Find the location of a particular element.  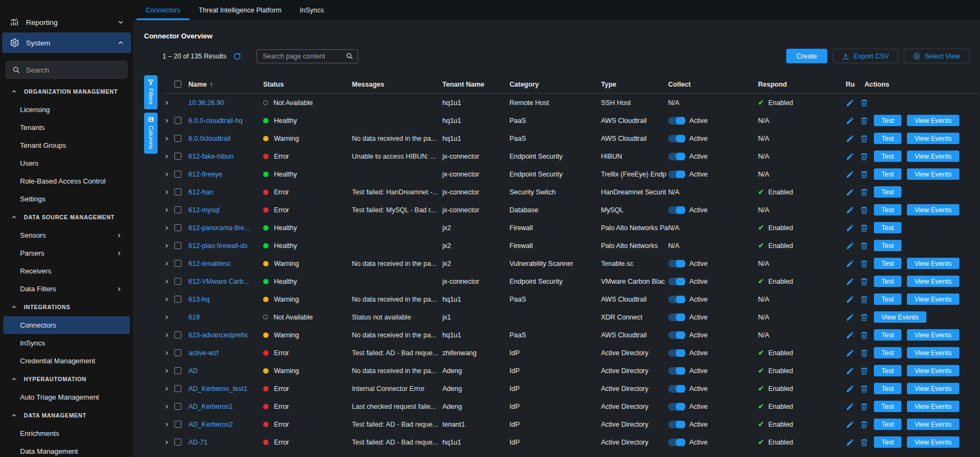

sidebar-item-auto-triage-management: Auto Triage Management is located at coordinates (67, 397).